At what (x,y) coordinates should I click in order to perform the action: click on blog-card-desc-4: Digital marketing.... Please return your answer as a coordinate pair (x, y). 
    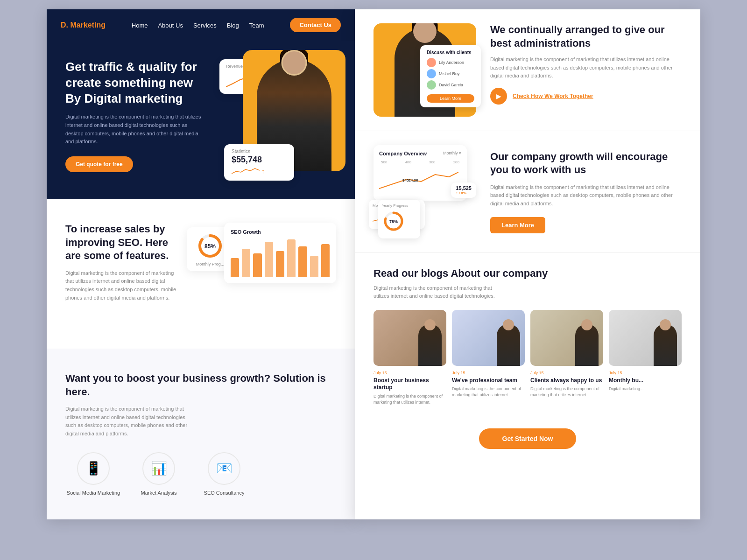
    Looking at the image, I should click on (645, 389).